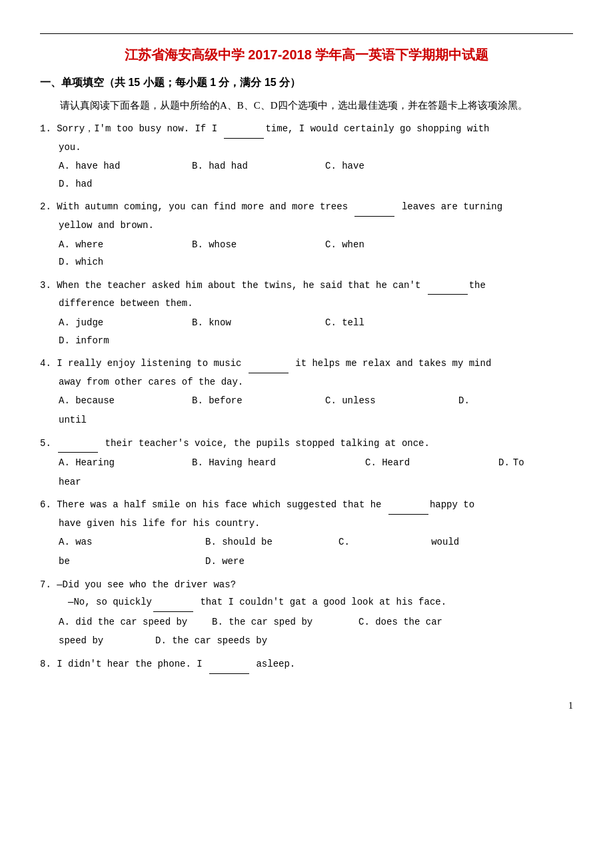  What do you see at coordinates (306, 420) in the screenshot?
I see `q4-option-d-text: until` at bounding box center [306, 420].